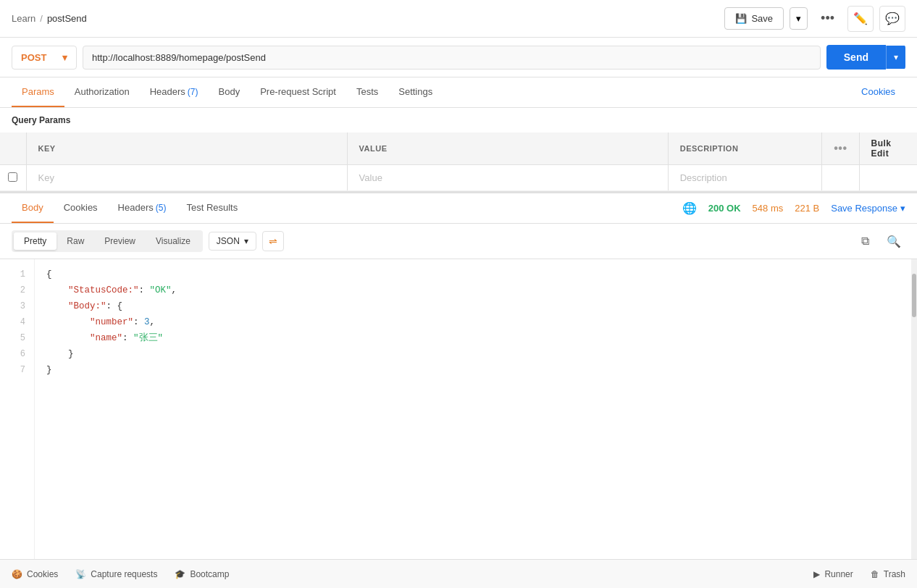 This screenshot has width=917, height=588. Describe the element at coordinates (473, 354) in the screenshot. I see `code-line-6: }` at that location.